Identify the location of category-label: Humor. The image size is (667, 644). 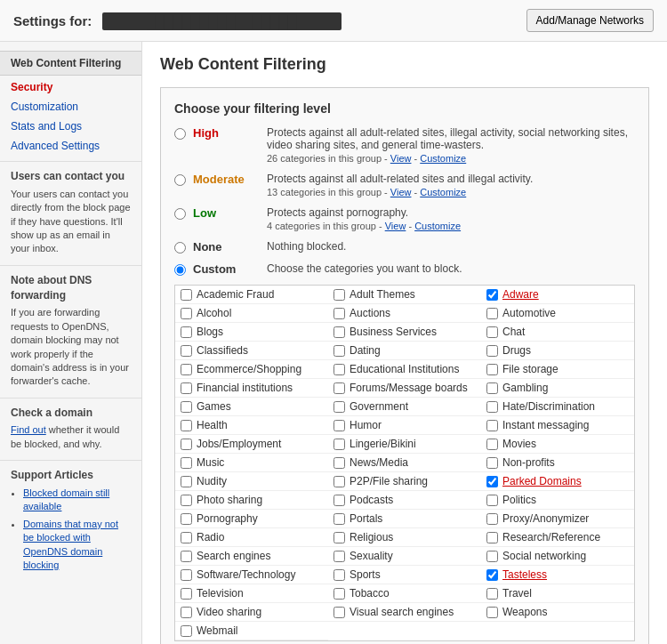
(366, 425).